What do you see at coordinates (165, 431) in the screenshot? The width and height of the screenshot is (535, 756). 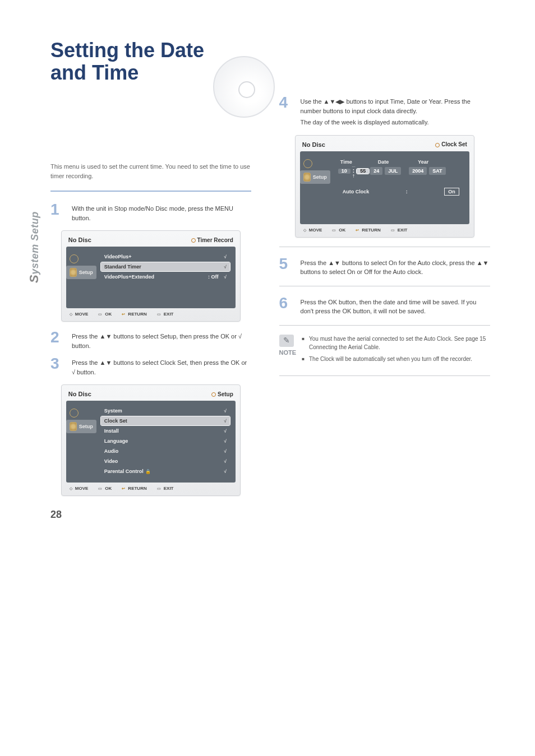 I see `menu-item-install: Install√` at bounding box center [165, 431].